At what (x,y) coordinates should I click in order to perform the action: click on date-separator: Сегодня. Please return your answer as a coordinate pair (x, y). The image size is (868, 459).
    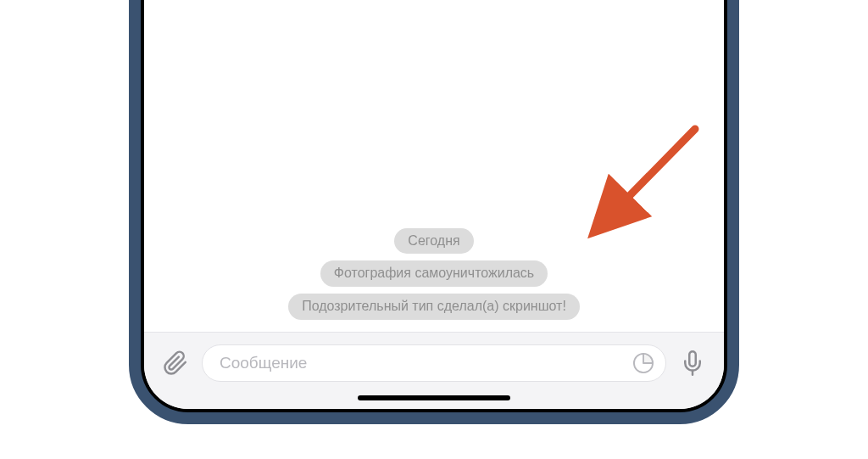
    Looking at the image, I should click on (434, 241).